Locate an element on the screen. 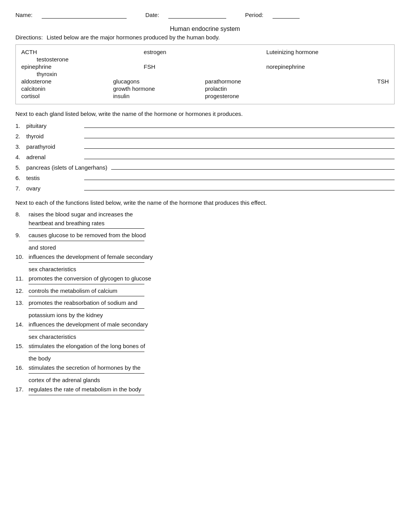 Image resolution: width=410 pixels, height=532 pixels. func-num: 13. is located at coordinates (22, 303).